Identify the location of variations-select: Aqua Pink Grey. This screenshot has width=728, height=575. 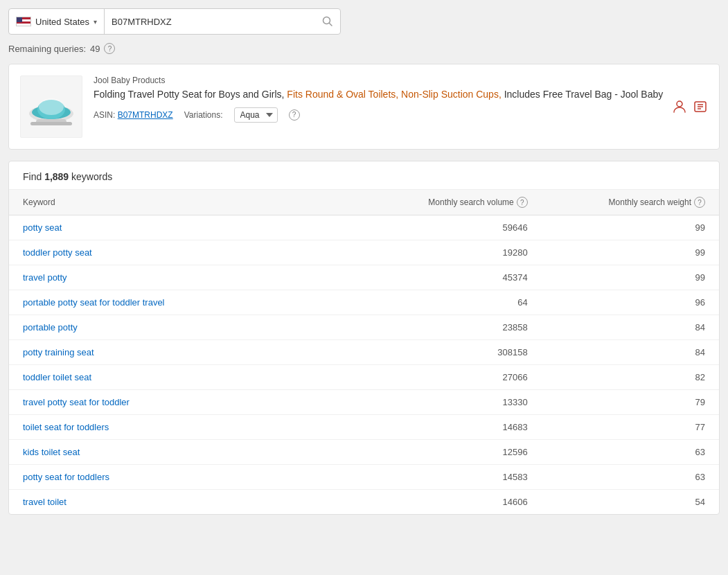
(256, 115).